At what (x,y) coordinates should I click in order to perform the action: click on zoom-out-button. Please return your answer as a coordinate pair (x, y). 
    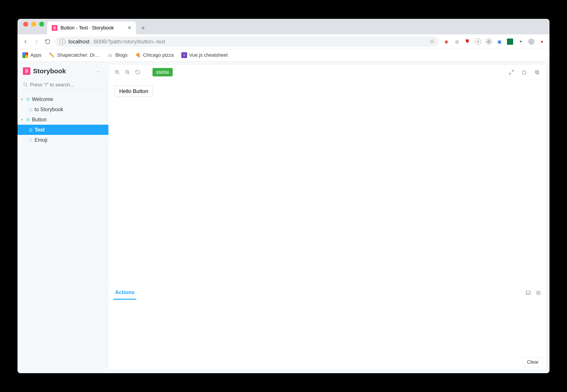
    Looking at the image, I should click on (127, 72).